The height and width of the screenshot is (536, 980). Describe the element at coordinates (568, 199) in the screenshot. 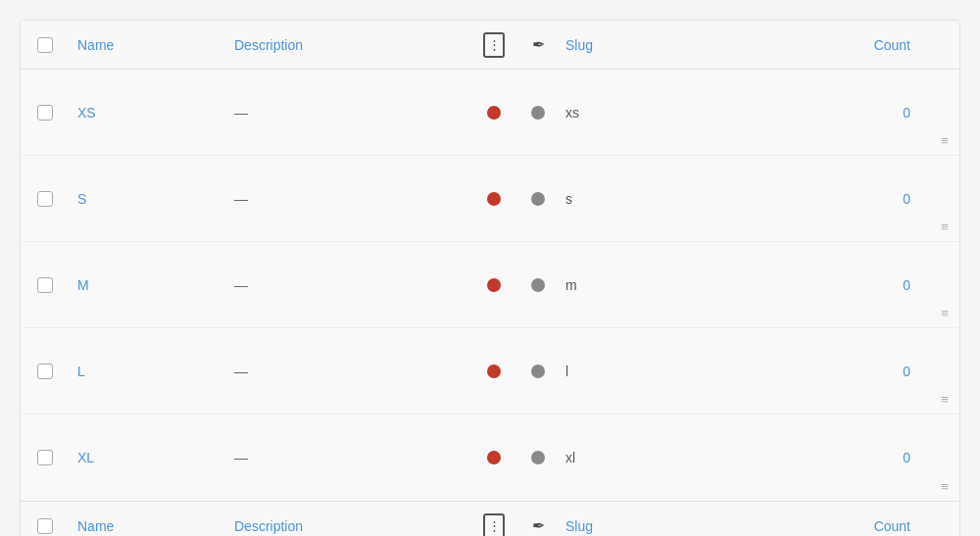

I see `row-slug-s: s` at that location.